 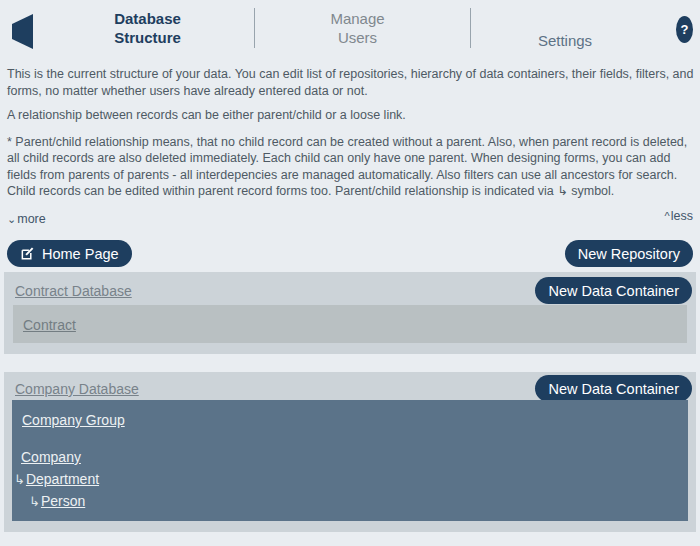 I want to click on question-mark-icon: ?, so click(x=685, y=30).